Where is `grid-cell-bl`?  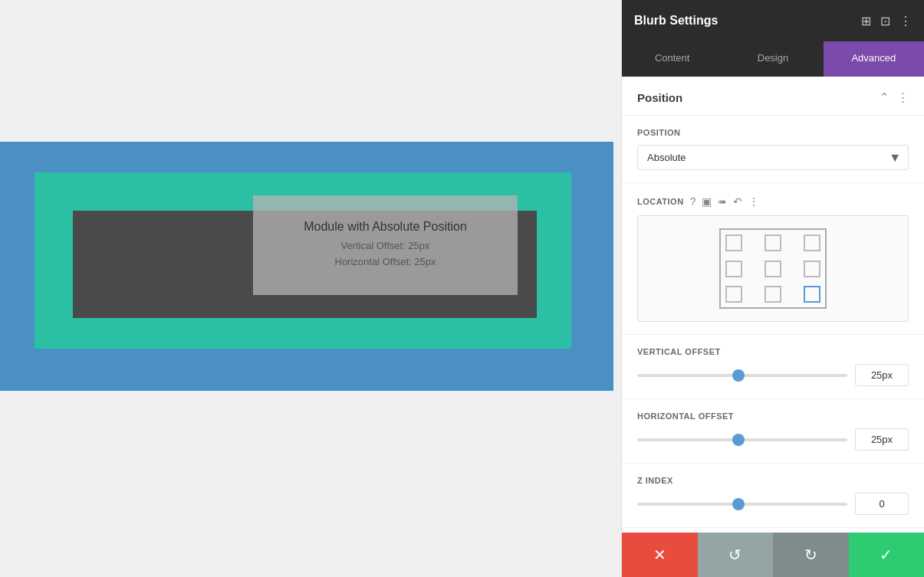 grid-cell-bl is located at coordinates (734, 294).